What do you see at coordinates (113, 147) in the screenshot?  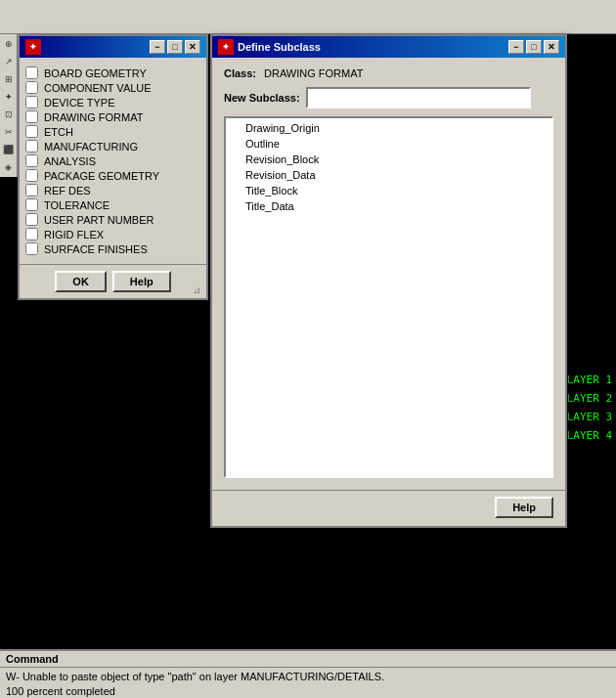 I see `checkbox-item-manufacturing: MANUFACTURING` at bounding box center [113, 147].